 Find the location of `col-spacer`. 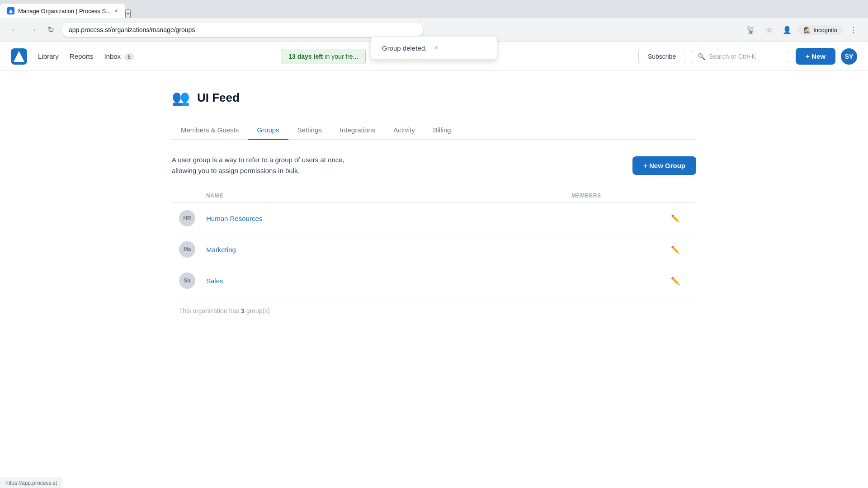

col-spacer is located at coordinates (193, 196).